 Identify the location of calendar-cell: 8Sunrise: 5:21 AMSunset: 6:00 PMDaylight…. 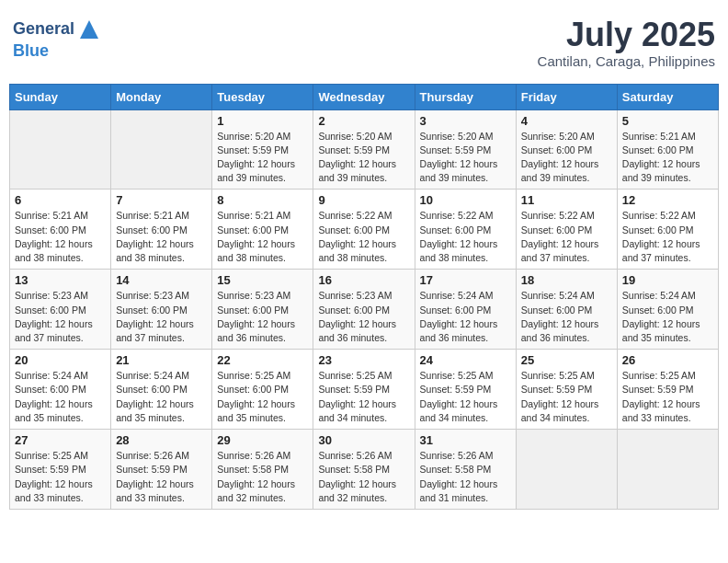
(263, 230).